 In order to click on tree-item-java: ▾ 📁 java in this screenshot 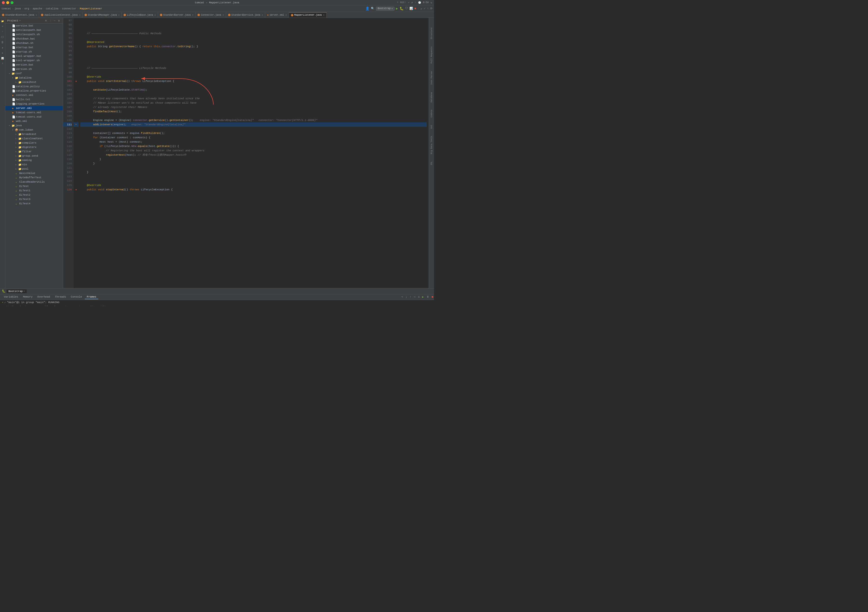, I will do `click(34, 126)`.